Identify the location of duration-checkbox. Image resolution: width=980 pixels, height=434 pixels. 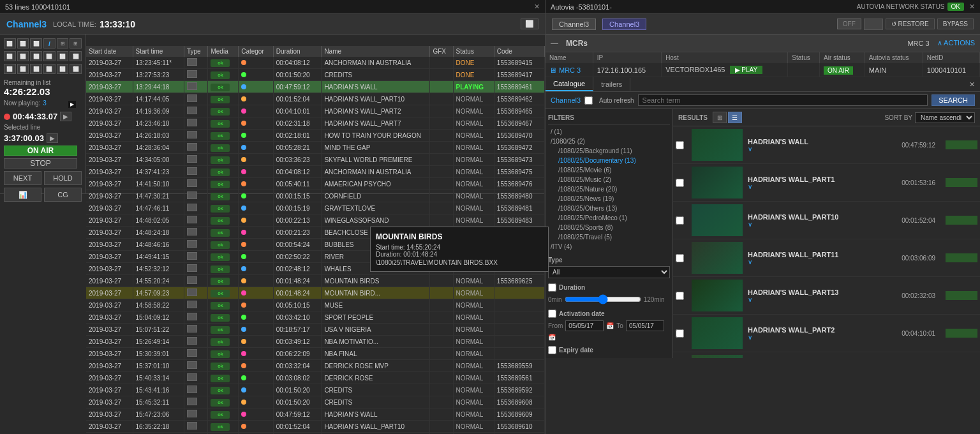
(553, 287).